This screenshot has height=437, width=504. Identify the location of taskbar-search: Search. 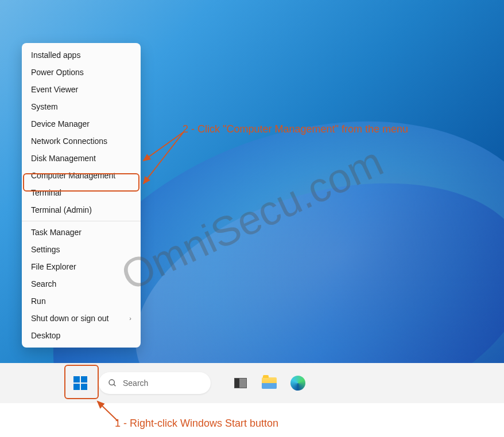
(155, 383).